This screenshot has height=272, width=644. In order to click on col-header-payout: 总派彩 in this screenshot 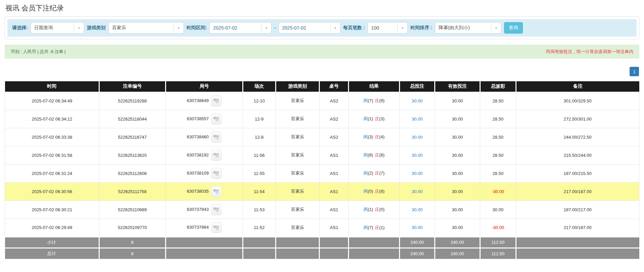, I will do `click(498, 87)`.